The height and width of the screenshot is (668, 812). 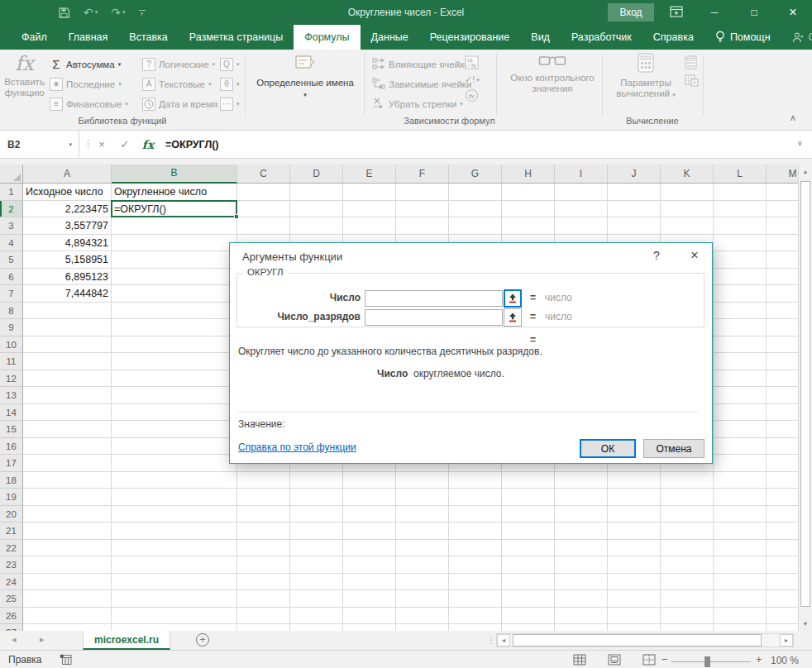 What do you see at coordinates (687, 192) in the screenshot?
I see `cell-K1` at bounding box center [687, 192].